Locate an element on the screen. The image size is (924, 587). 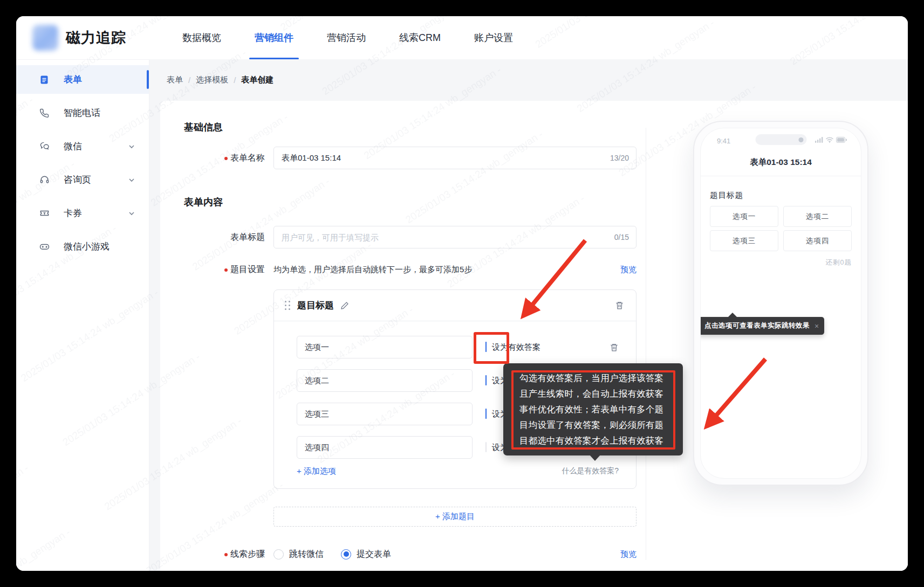
nav-leads-crm: 线索CRM is located at coordinates (420, 38).